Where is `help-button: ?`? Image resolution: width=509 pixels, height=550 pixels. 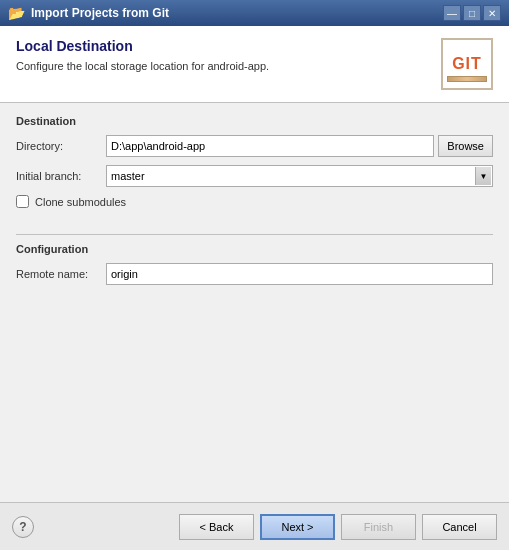 help-button: ? is located at coordinates (23, 527).